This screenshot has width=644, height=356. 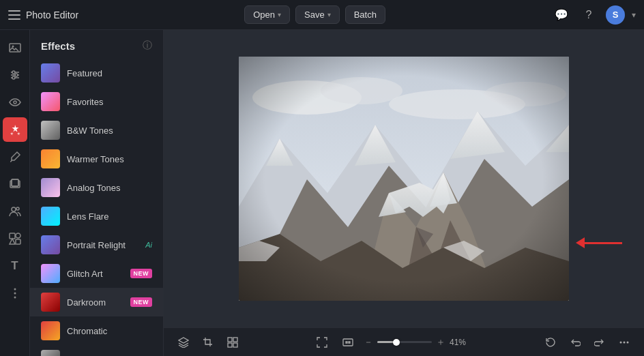 I want to click on zoom-slider, so click(x=405, y=342).